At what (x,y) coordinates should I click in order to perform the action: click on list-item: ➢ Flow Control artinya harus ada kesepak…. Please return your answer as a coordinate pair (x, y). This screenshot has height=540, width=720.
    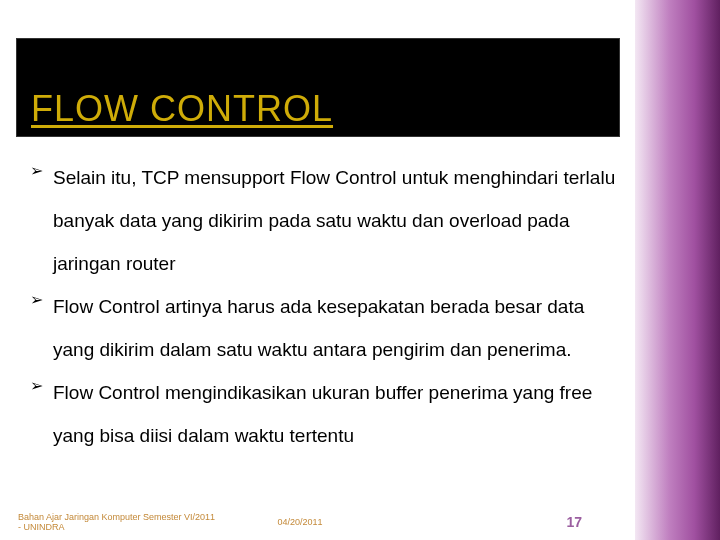
    Looking at the image, I should click on (326, 328).